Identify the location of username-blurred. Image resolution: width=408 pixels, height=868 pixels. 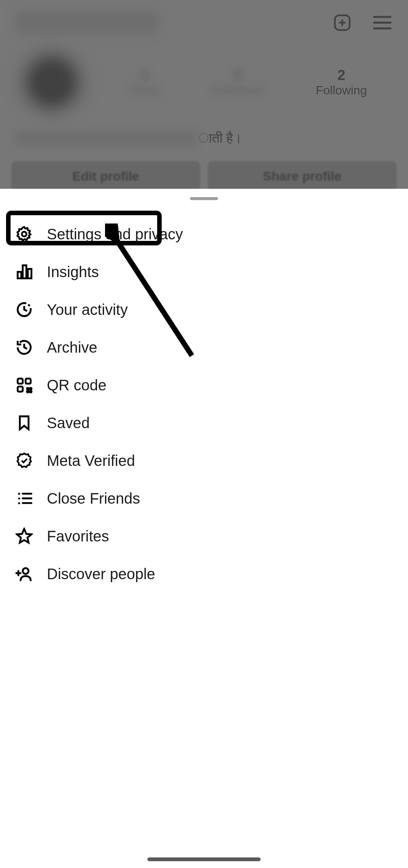
(87, 23).